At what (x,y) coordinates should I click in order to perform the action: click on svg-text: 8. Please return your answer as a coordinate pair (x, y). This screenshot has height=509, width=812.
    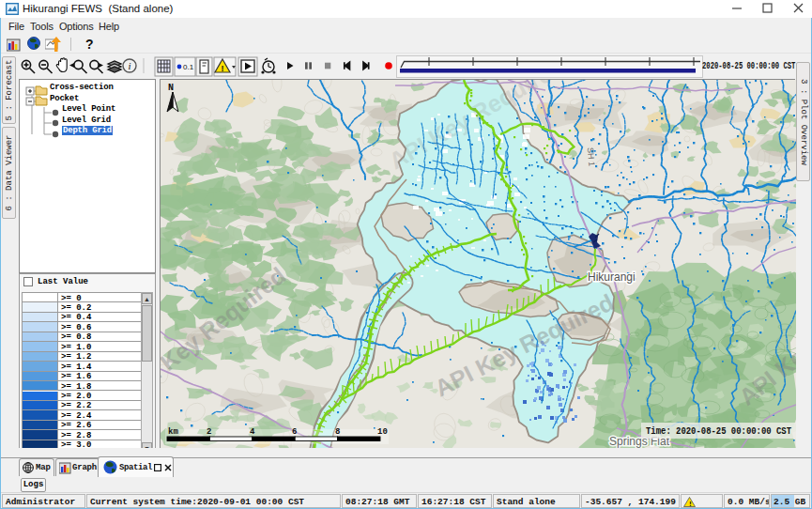
    Looking at the image, I should click on (338, 432).